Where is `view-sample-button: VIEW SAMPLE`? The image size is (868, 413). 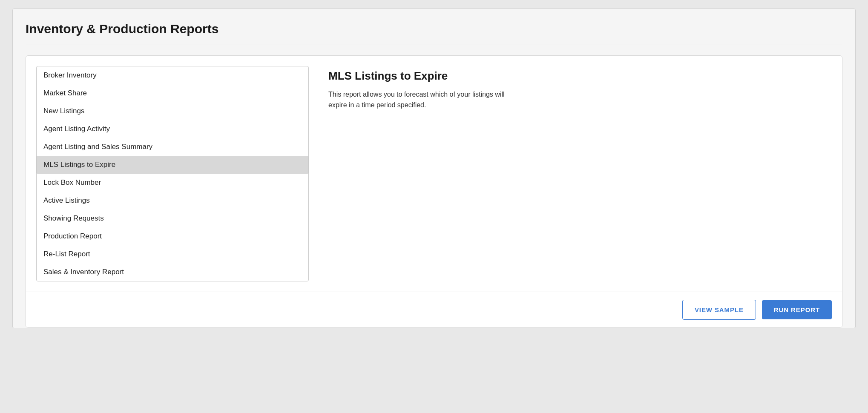
view-sample-button: VIEW SAMPLE is located at coordinates (719, 310).